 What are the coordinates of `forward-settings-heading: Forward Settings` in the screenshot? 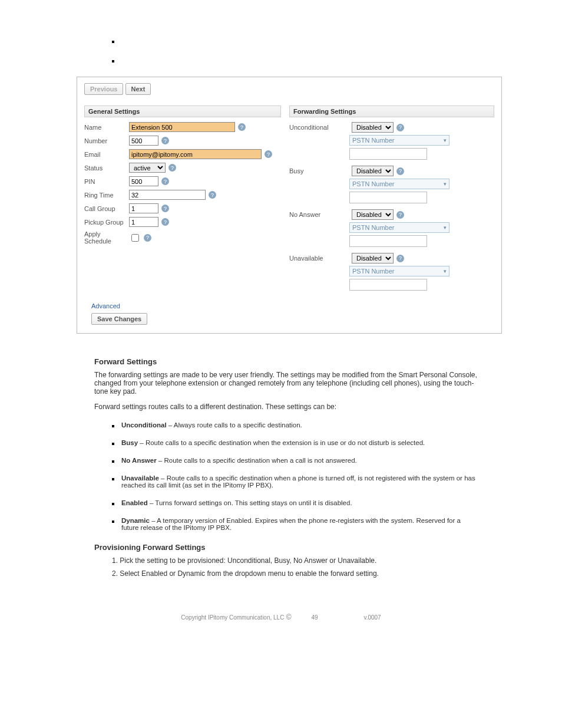 It's located at (286, 362).